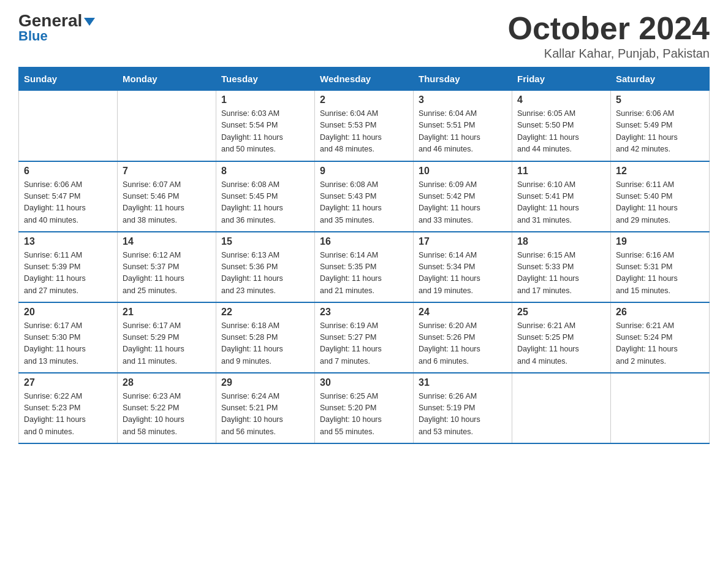 This screenshot has height=563, width=728. What do you see at coordinates (265, 242) in the screenshot?
I see `day-number: 15` at bounding box center [265, 242].